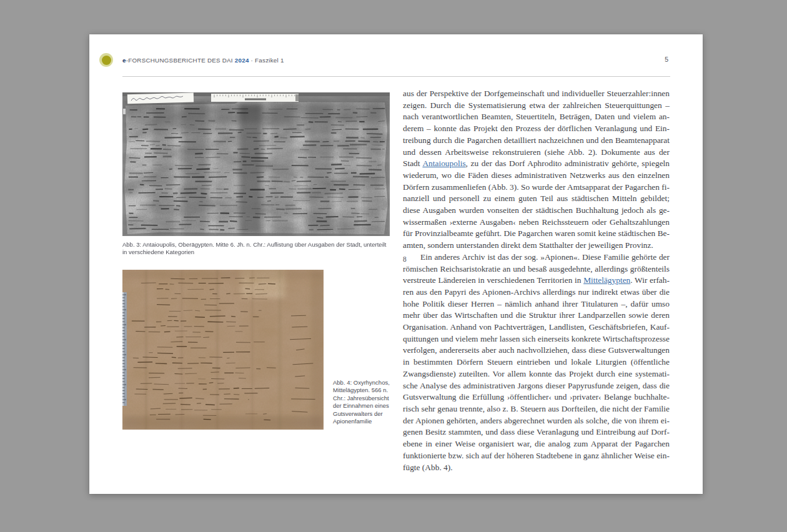 The width and height of the screenshot is (787, 532). What do you see at coordinates (223, 350) in the screenshot?
I see `figure-4-papyrus-image` at bounding box center [223, 350].